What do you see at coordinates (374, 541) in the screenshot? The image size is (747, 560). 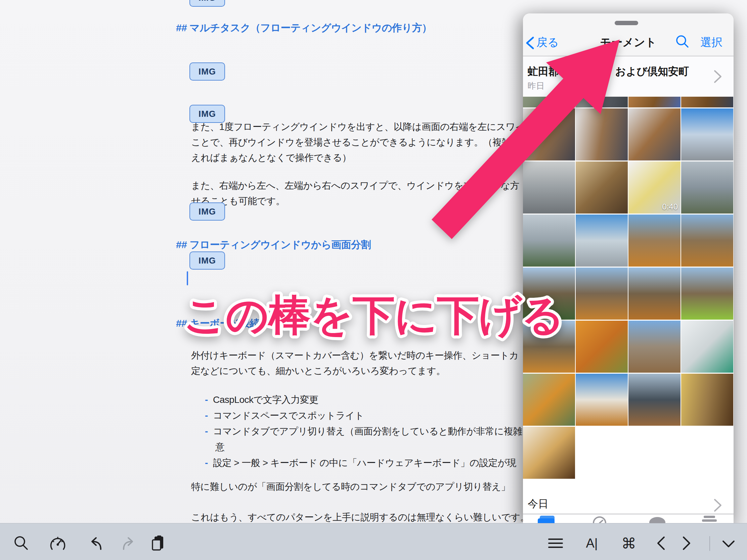 I see `shortcut-toolbar: A| ⌘` at bounding box center [374, 541].